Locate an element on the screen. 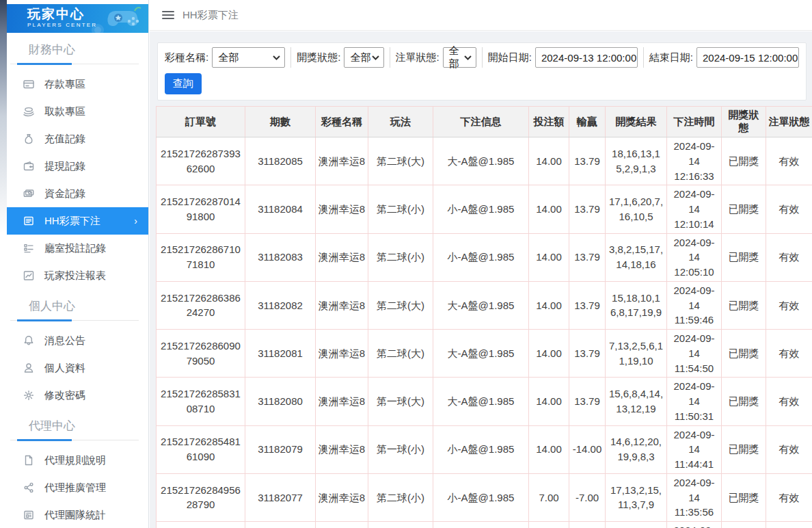 The height and width of the screenshot is (528, 812). share-icon is located at coordinates (29, 488).